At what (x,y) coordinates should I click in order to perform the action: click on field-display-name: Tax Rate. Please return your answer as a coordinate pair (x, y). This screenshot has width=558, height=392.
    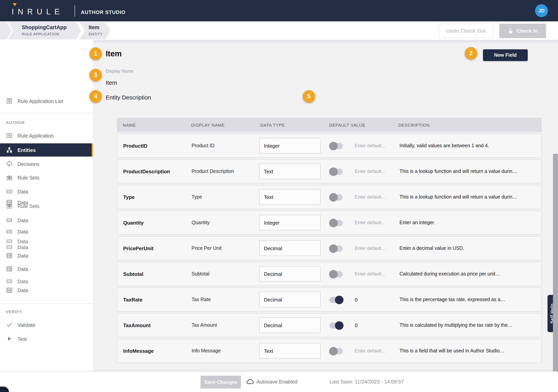
    Looking at the image, I should click on (201, 299).